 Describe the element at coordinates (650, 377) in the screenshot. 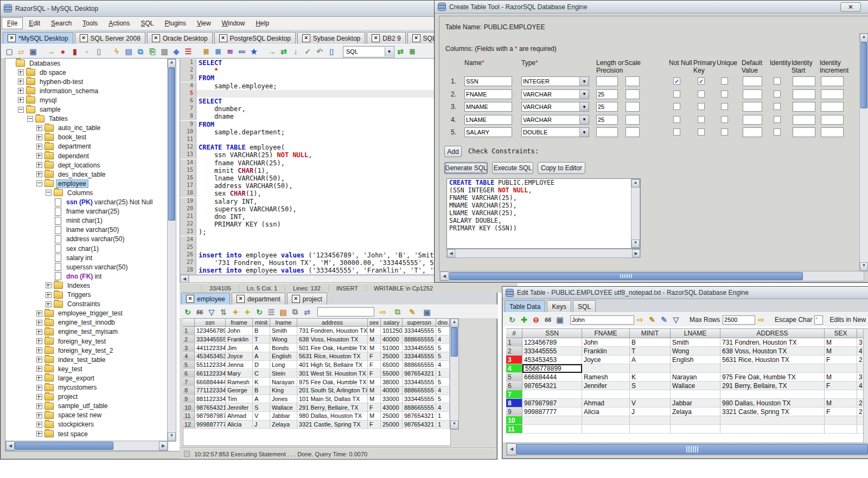

I see `edit-cell: K` at that location.